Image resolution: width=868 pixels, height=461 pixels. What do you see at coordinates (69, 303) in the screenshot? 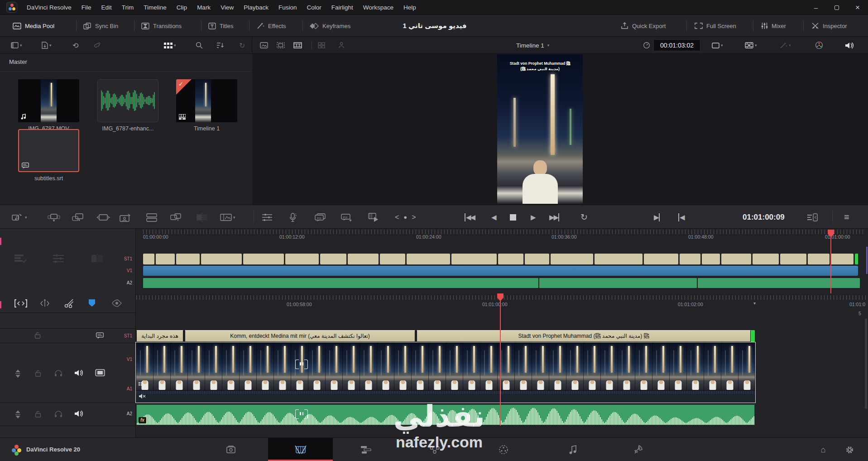
I see `razor-icon` at bounding box center [69, 303].